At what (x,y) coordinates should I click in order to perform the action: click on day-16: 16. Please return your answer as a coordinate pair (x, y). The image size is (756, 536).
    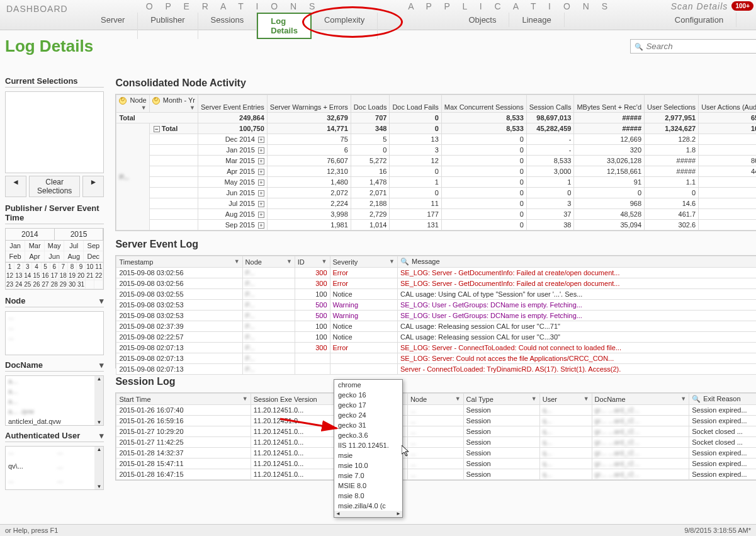
    Looking at the image, I should click on (46, 276).